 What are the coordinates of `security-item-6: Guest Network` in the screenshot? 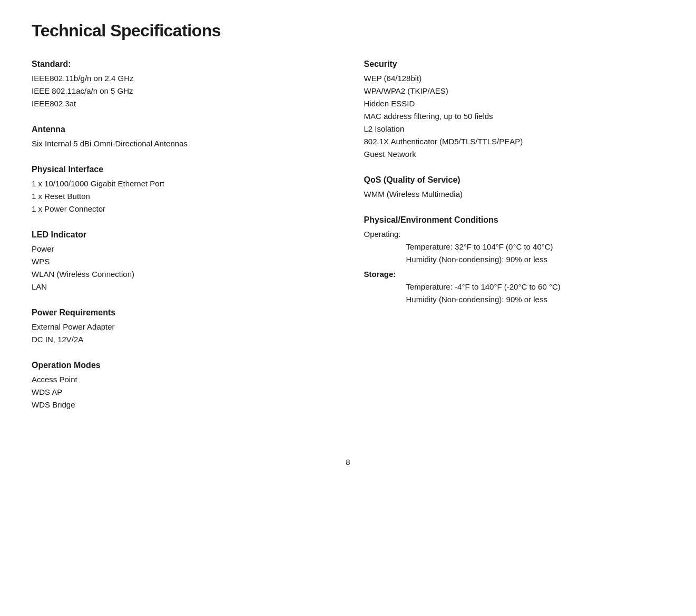 It's located at (514, 154).